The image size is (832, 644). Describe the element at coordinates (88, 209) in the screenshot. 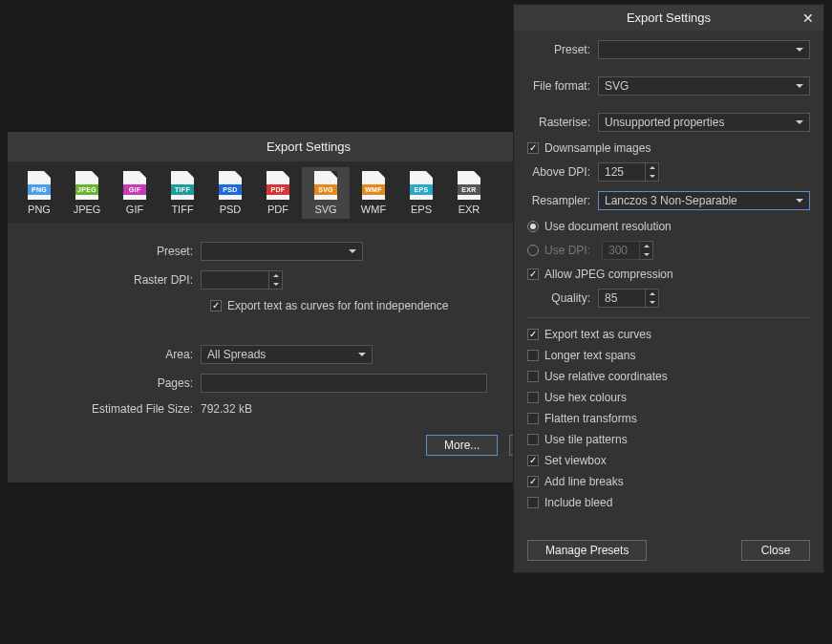

I see `format-label: JPEG` at that location.